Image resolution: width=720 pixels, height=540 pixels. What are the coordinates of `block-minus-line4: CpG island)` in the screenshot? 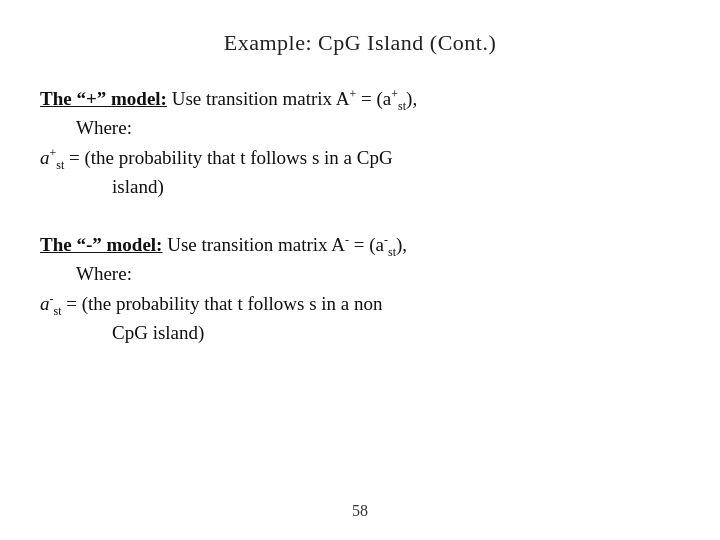 It's located at (396, 332).